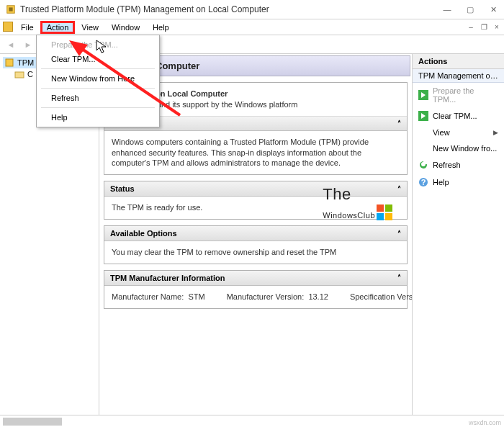 This screenshot has height=427, width=504. I want to click on maximize-button: ▢, so click(470, 10).